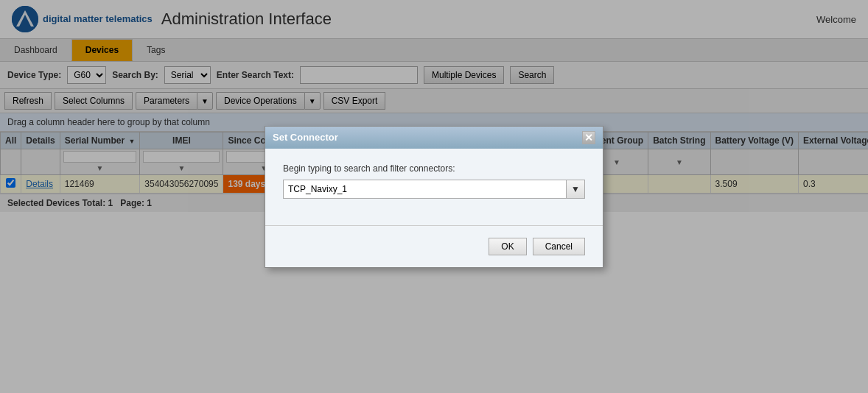 The height and width of the screenshot is (393, 868). What do you see at coordinates (434, 138) in the screenshot?
I see `modal-title-bar: Set Connector ✕` at bounding box center [434, 138].